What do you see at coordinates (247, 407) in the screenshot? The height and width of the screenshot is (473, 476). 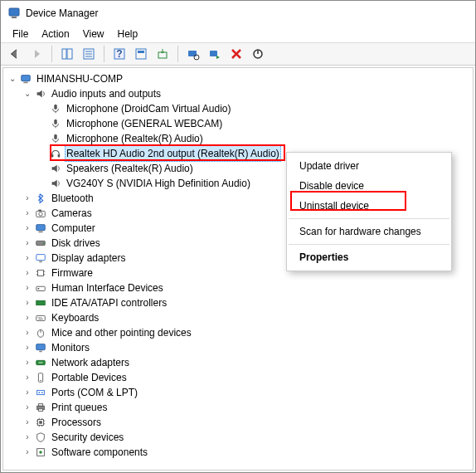 I see `tree-cat-printq: ›Print queues` at bounding box center [247, 407].